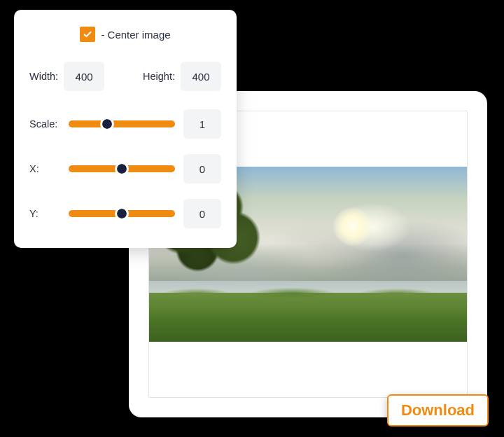 Image resolution: width=504 pixels, height=437 pixels. What do you see at coordinates (125, 34) in the screenshot?
I see `center-image-row: - Center image` at bounding box center [125, 34].